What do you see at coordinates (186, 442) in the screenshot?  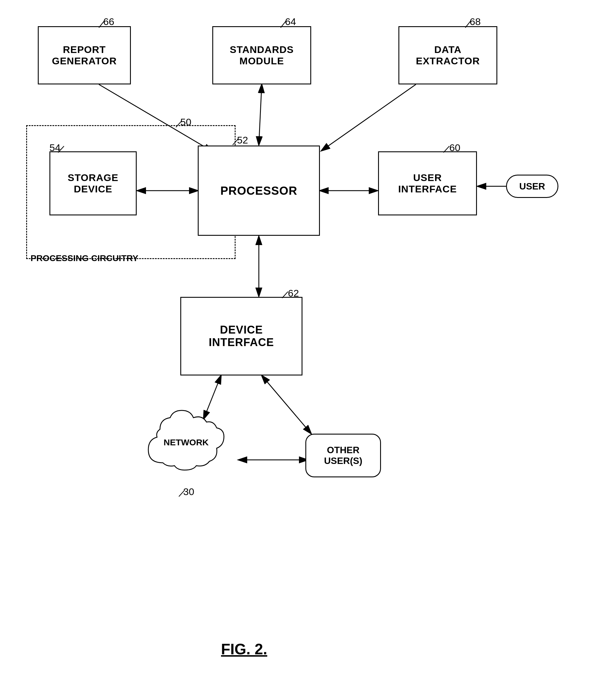 I see `svg-text: NETWORK` at bounding box center [186, 442].